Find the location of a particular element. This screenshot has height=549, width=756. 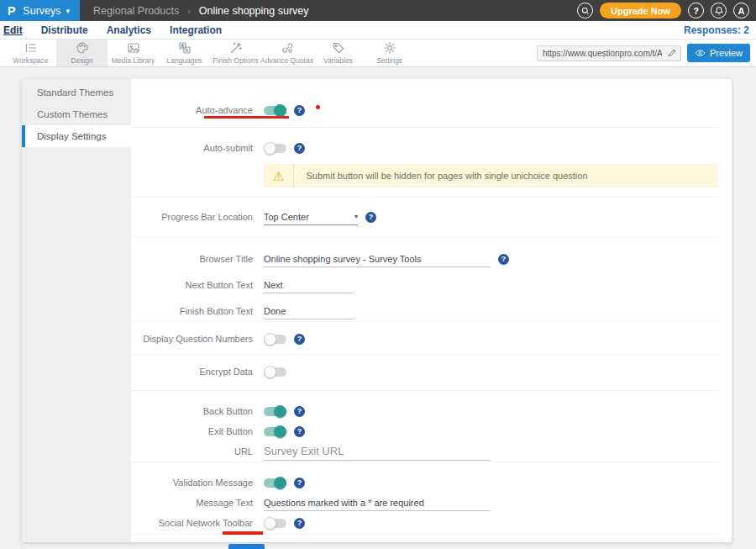

nav-tab-edit: Edit is located at coordinates (13, 30).